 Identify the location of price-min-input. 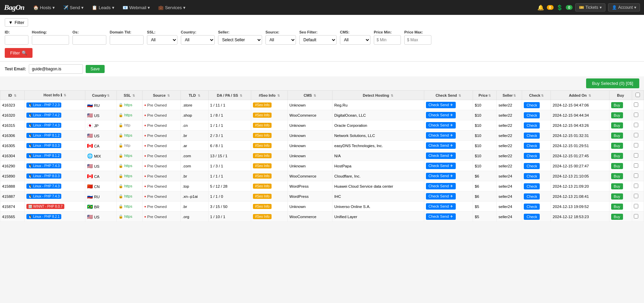
(387, 40).